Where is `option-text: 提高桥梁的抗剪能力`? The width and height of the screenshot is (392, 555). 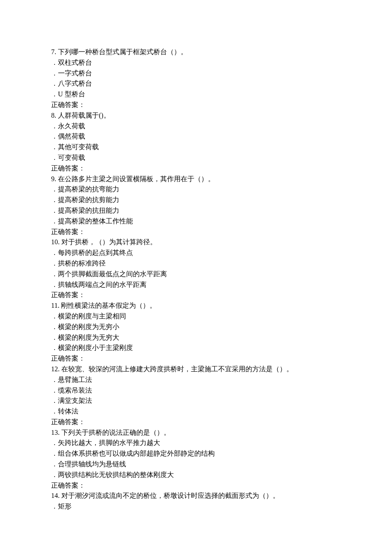 option-text: 提高桥梁的抗剪能力 is located at coordinates (89, 199).